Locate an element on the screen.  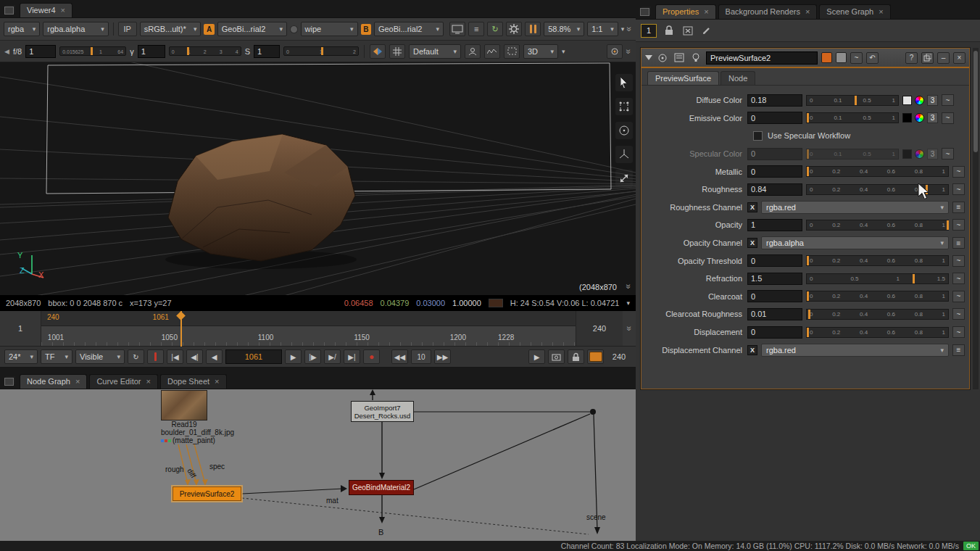
zoom-resize-icon is located at coordinates (624, 178).